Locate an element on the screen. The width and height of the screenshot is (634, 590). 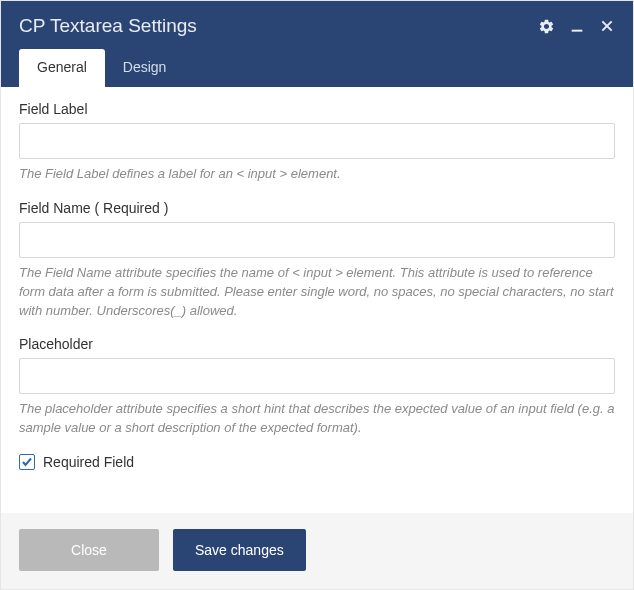
header-controls is located at coordinates (576, 26).